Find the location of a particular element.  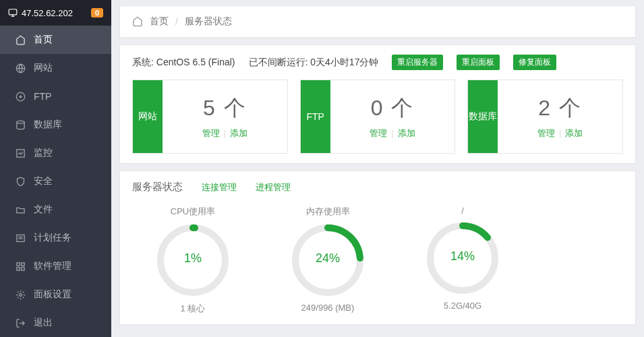

sidebar-item-exit: 退出 is located at coordinates (55, 323).